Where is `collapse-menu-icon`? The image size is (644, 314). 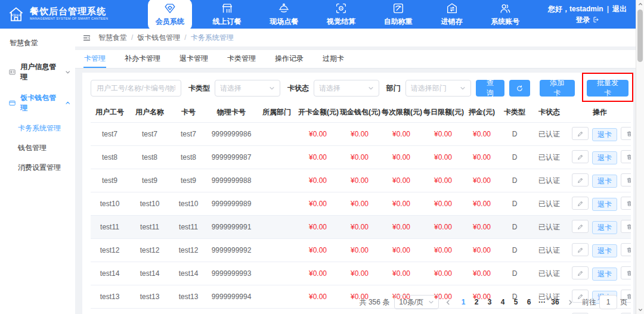
collapse-menu-icon is located at coordinates (87, 38).